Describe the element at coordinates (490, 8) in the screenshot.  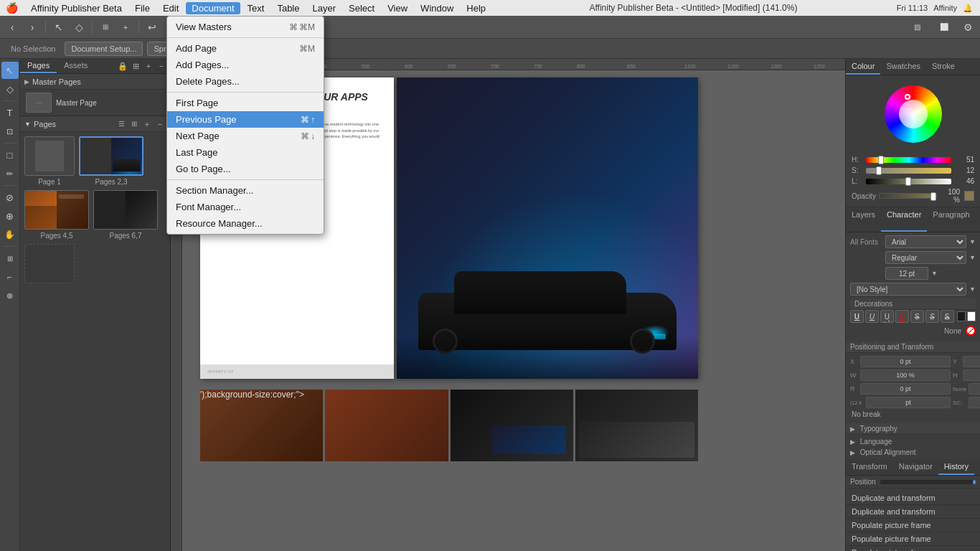
I see `menubar: 🍎 Affinity Publisher Beta File Edit Docu…` at that location.